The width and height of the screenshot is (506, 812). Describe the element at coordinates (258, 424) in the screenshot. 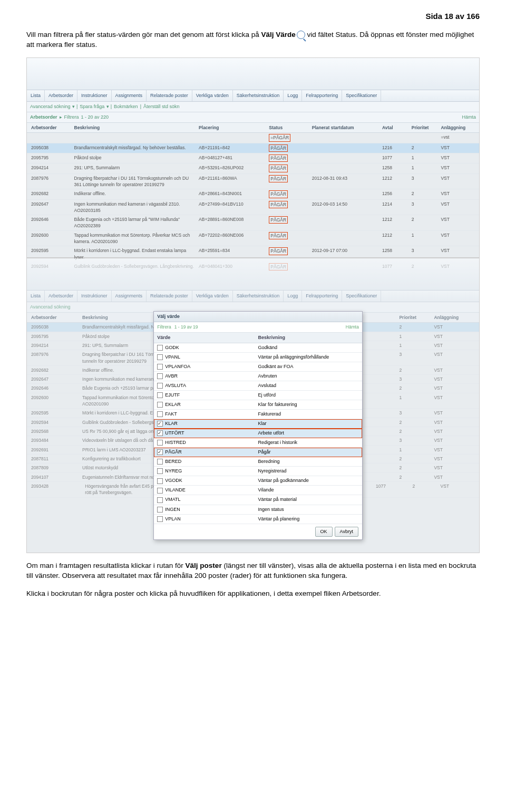

I see `value-row: KLARKlar` at that location.